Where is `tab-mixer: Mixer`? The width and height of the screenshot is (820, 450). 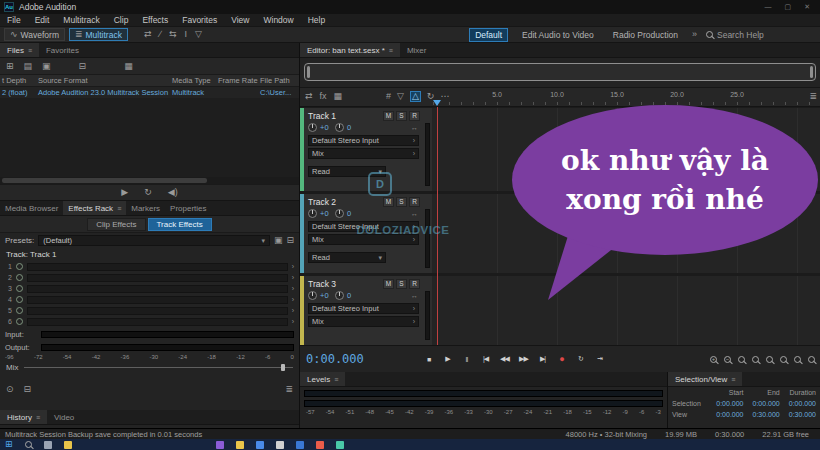 tab-mixer: Mixer is located at coordinates (417, 50).